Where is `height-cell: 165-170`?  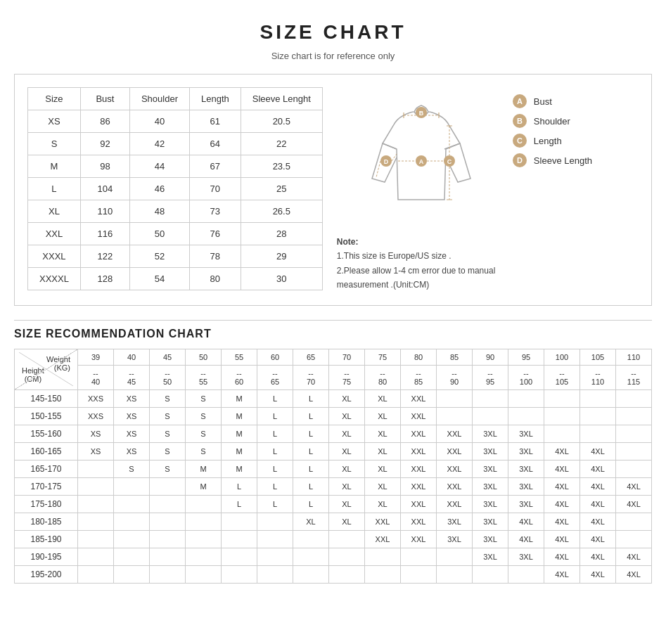 height-cell: 165-170 is located at coordinates (46, 468).